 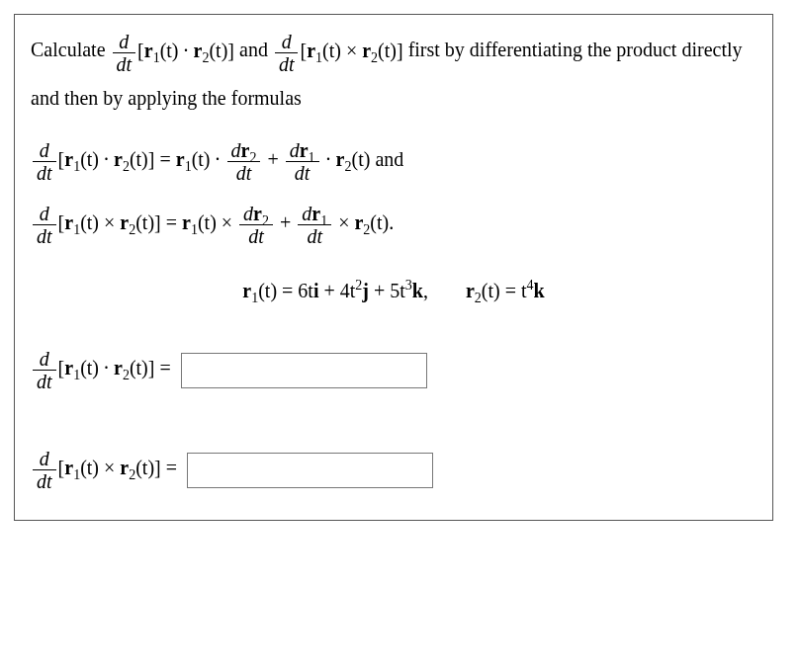 I want to click on and-word: and, so click(x=256, y=49).